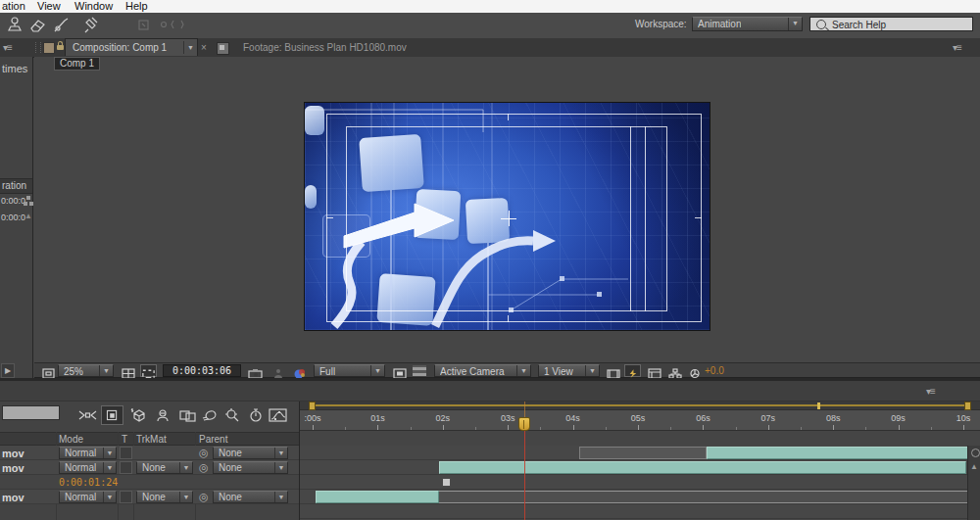  Describe the element at coordinates (149, 452) in the screenshot. I see `layer-row-1: mov Normal ▼ ◎ None ▼` at that location.